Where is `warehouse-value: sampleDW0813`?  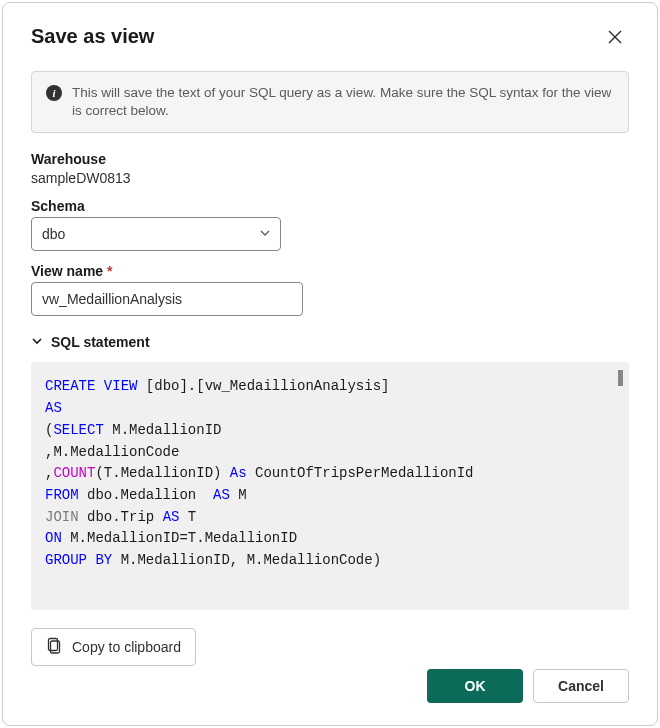 warehouse-value: sampleDW0813 is located at coordinates (330, 178).